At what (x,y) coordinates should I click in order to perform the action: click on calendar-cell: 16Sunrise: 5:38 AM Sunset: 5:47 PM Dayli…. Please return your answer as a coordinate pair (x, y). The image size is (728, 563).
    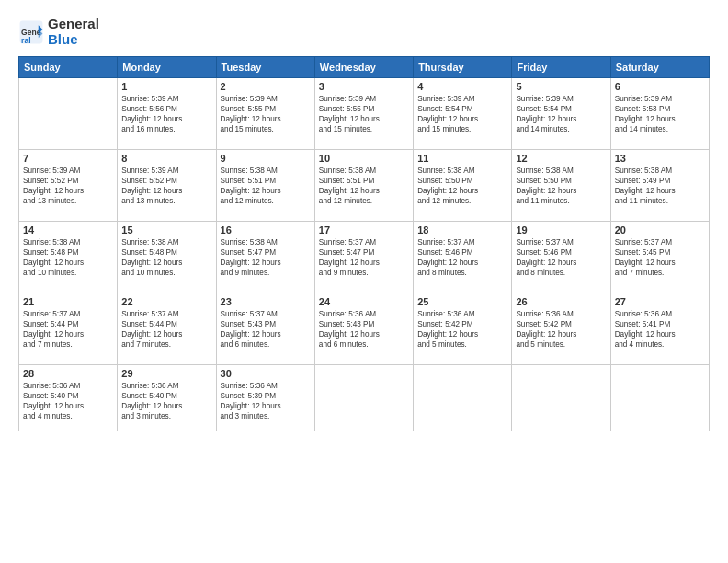
    Looking at the image, I should click on (265, 258).